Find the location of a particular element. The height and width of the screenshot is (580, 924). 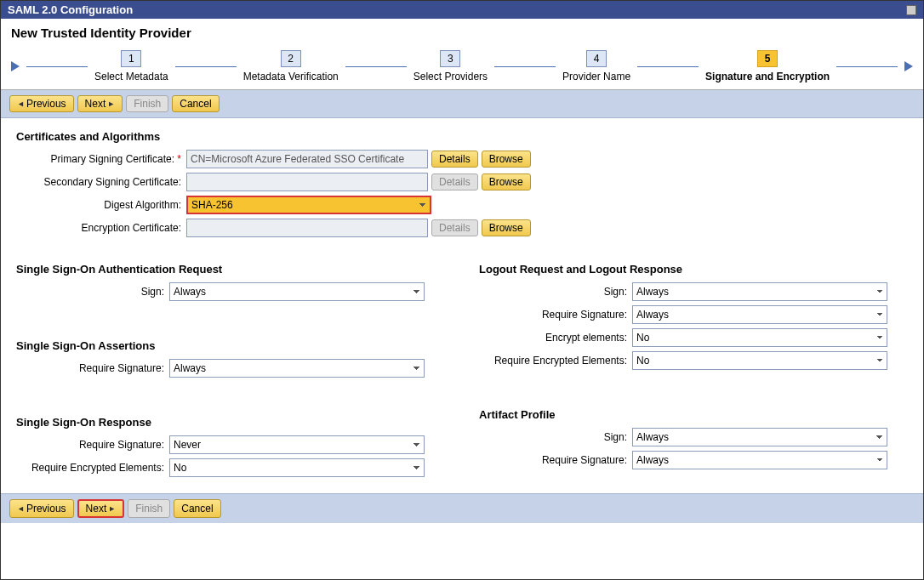

logout-sign-row: Sign: Always is located at coordinates (693, 292).